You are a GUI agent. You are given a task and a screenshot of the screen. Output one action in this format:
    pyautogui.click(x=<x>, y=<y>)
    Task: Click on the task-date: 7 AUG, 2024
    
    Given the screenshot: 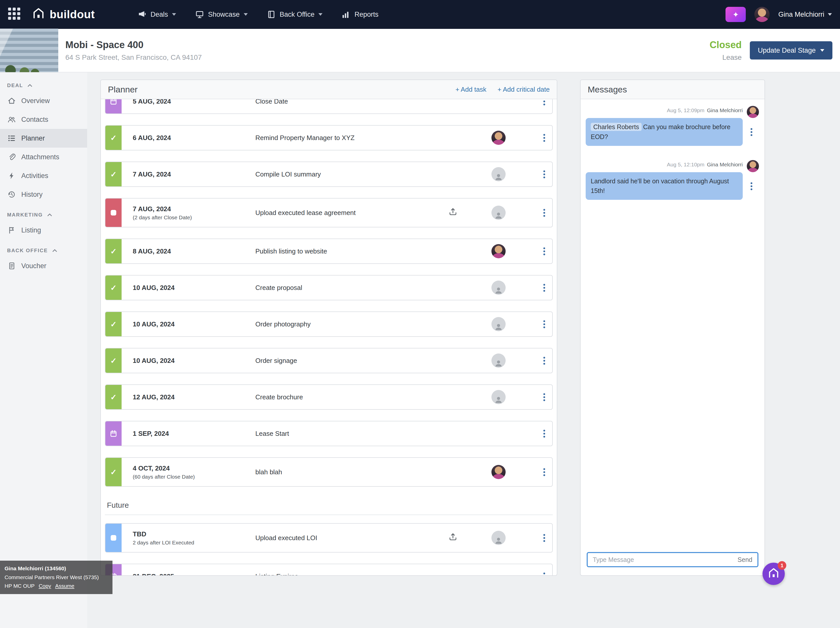 What is the action you would take?
    pyautogui.click(x=194, y=209)
    